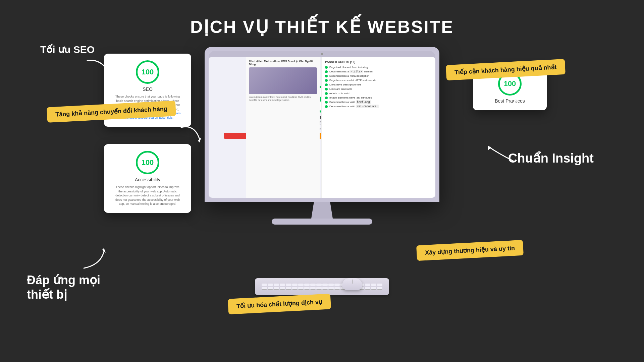 The image size is (644, 362). What do you see at coordinates (378, 67) in the screenshot?
I see `audit-item-1: Page isn't blocked from indexing` at bounding box center [378, 67].